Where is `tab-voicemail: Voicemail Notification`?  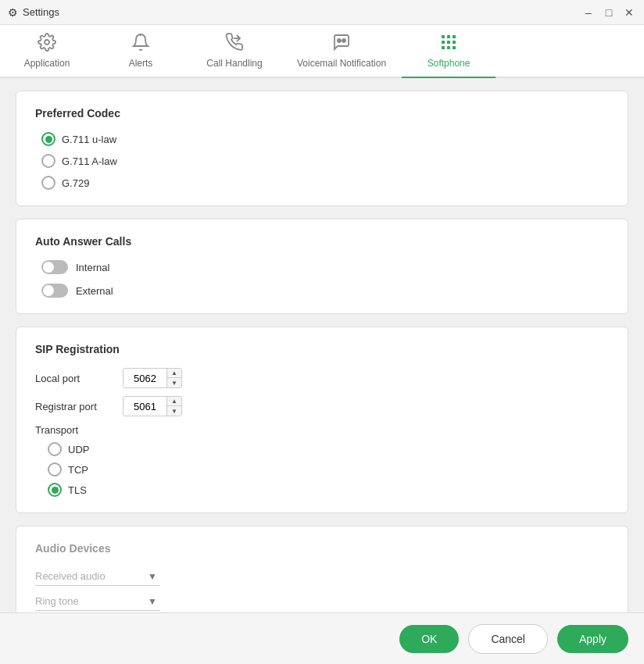 tab-voicemail: Voicemail Notification is located at coordinates (342, 52).